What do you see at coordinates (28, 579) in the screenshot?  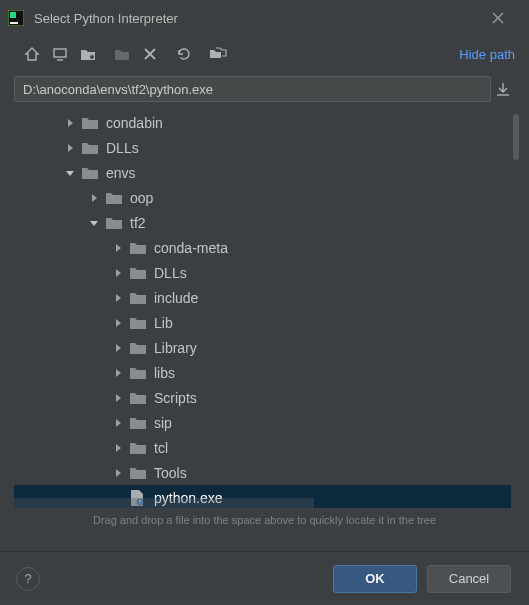 I see `help-button: ?` at bounding box center [28, 579].